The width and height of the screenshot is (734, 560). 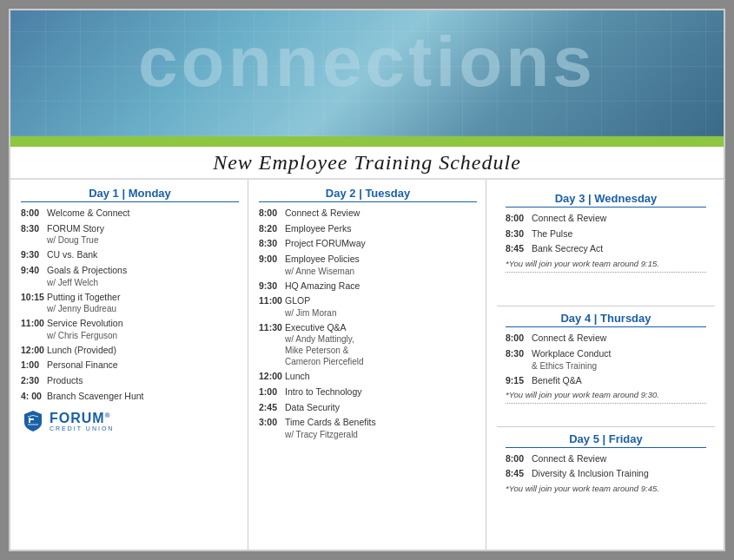 I want to click on day4-header: Day 4 | Thursday, so click(x=606, y=320).